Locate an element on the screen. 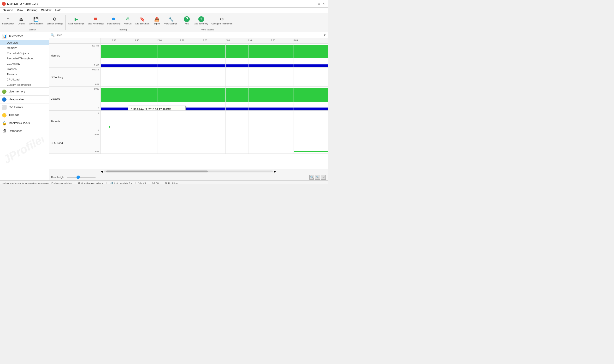 This screenshot has height=364, width=614. run-gc-button: ♻ Run GC is located at coordinates (128, 21).